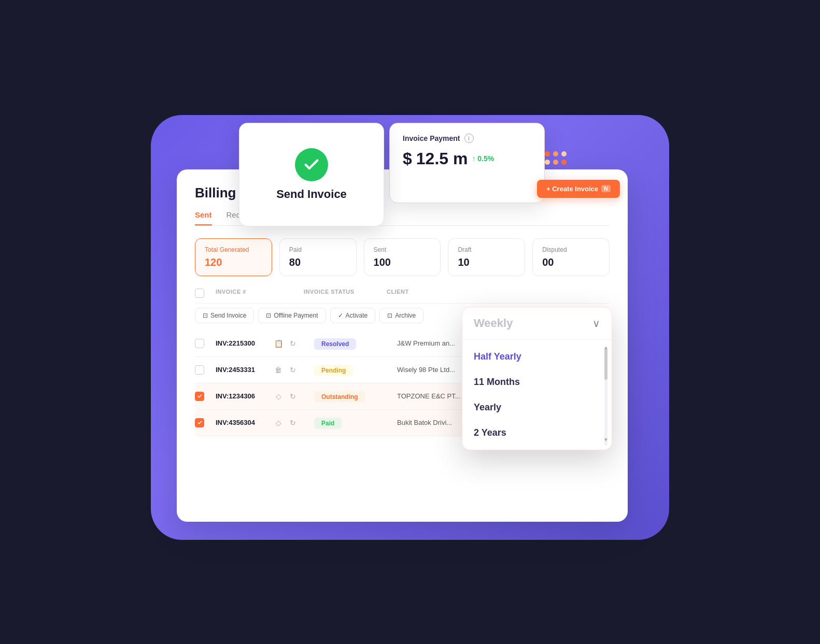  I want to click on th-status: INVOICE STATUS, so click(343, 293).